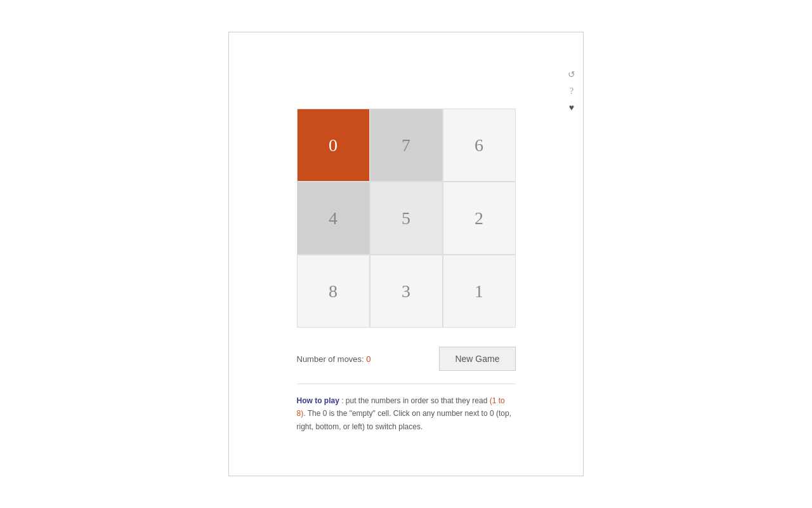  Describe the element at coordinates (406, 145) in the screenshot. I see `cell-1: 7` at that location.